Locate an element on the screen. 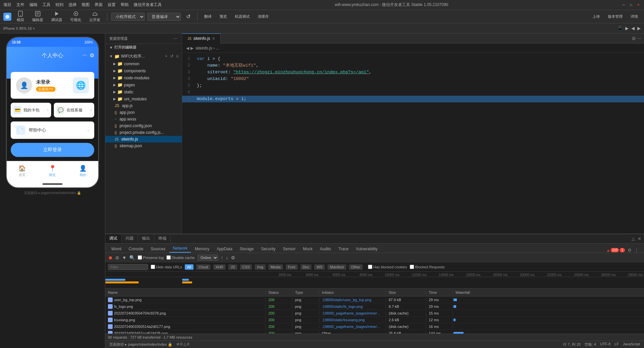 This screenshot has width=644, height=348. breadcrumb-nav: ◀ ▶ is located at coordinates (190, 48).